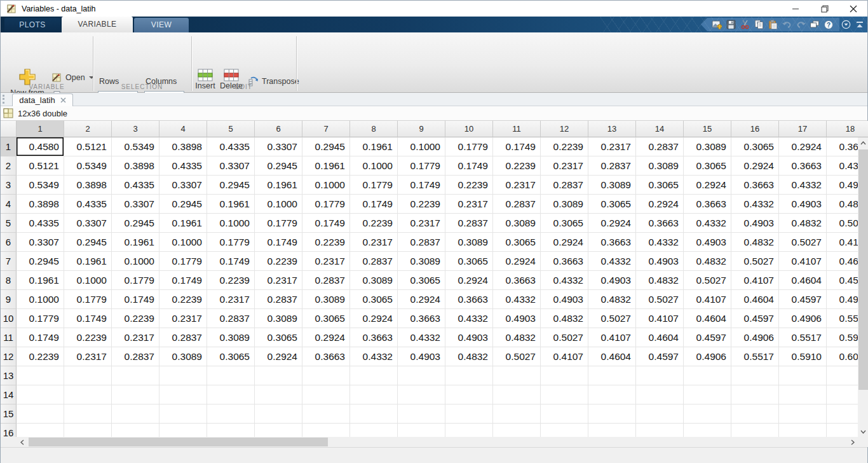 The width and height of the screenshot is (868, 463). Describe the element at coordinates (9, 185) in the screenshot. I see `row-header: 3` at that location.